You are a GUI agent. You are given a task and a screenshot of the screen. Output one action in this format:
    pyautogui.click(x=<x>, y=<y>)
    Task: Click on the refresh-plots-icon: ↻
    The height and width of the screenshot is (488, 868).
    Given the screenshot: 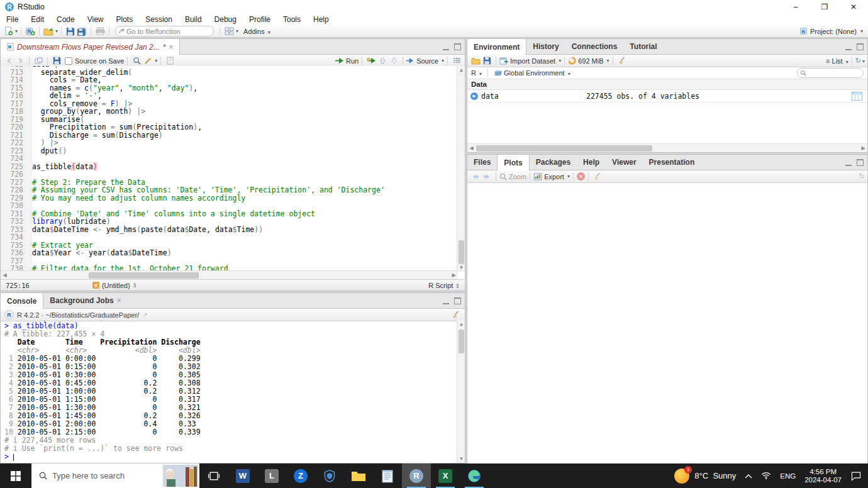 What is the action you would take?
    pyautogui.click(x=862, y=176)
    